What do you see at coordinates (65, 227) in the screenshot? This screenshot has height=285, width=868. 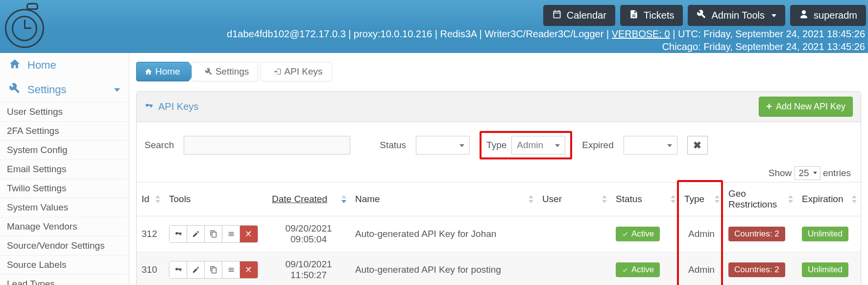 I see `sidebar-sub-item: Manage Vendors` at bounding box center [65, 227].